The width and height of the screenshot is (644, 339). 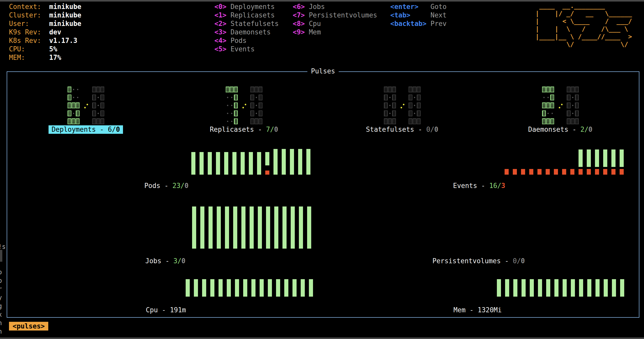 I want to click on gauge-label: Daemonsets - 2/0, so click(x=560, y=129).